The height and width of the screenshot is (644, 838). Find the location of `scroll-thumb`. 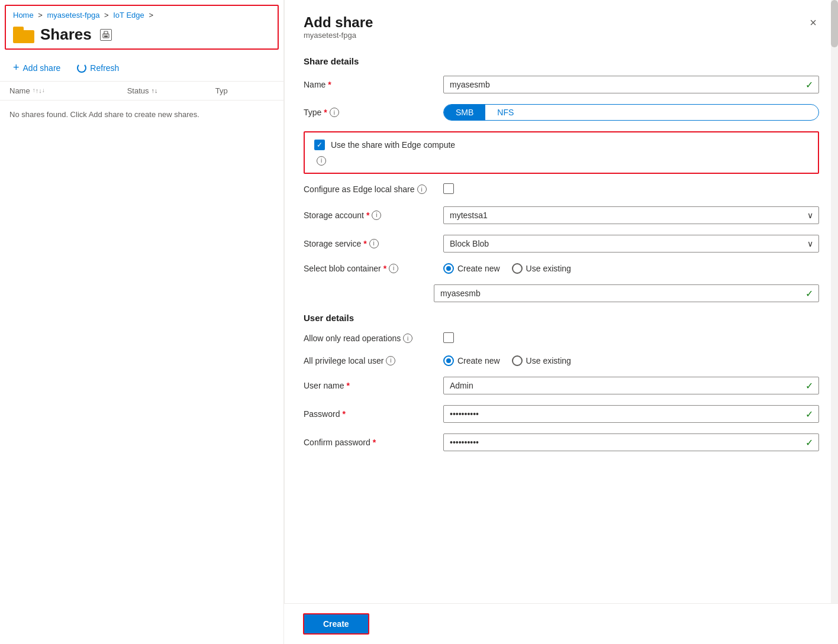

scroll-thumb is located at coordinates (834, 24).